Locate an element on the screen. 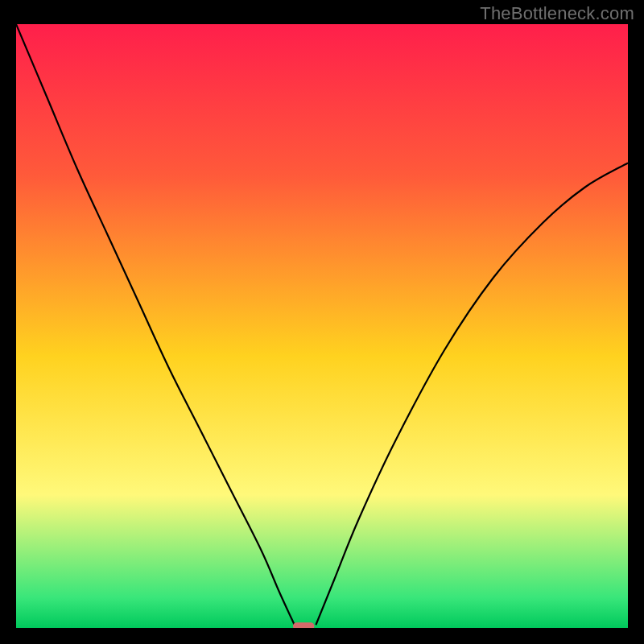 The image size is (644, 644). watermark-text: TheBottleneck.com is located at coordinates (557, 14).